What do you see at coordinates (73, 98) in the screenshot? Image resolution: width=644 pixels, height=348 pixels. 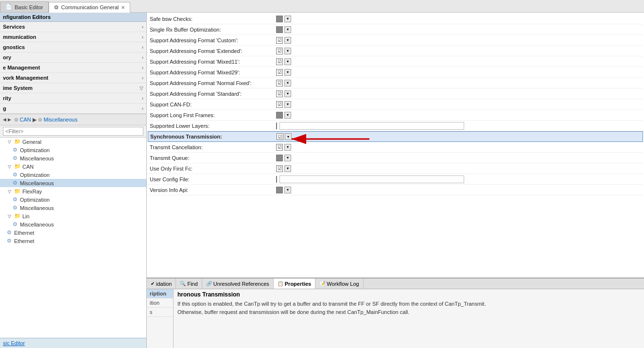 I see `nav-section-security: rity ›` at bounding box center [73, 98].